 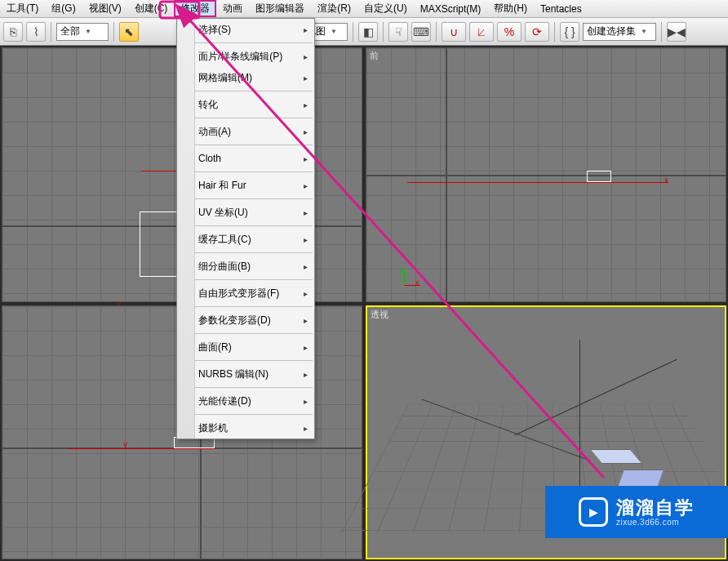 I want to click on menu-graph-editors: 图形编辑器, so click(x=280, y=8).